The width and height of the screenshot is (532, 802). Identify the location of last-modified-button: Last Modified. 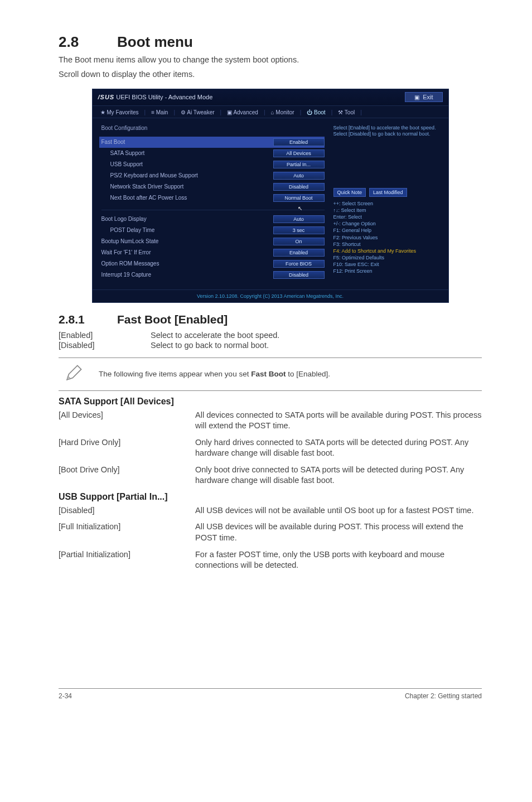
(388, 192).